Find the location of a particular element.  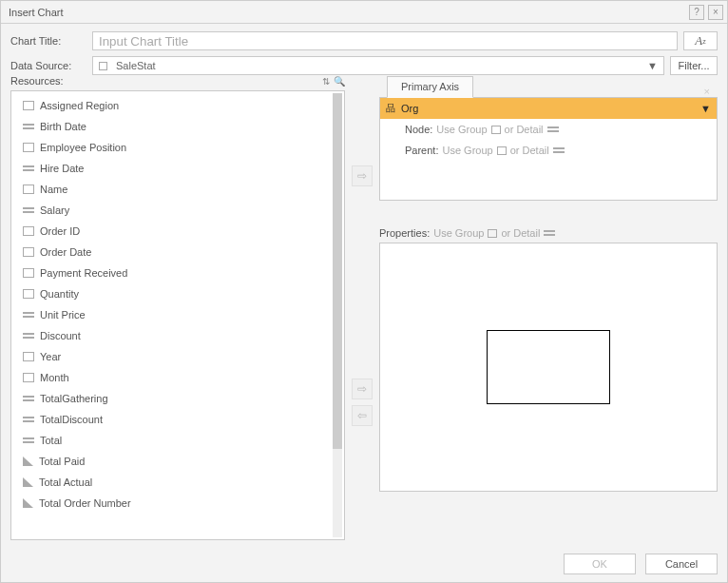

font-style-button: Az is located at coordinates (700, 41).